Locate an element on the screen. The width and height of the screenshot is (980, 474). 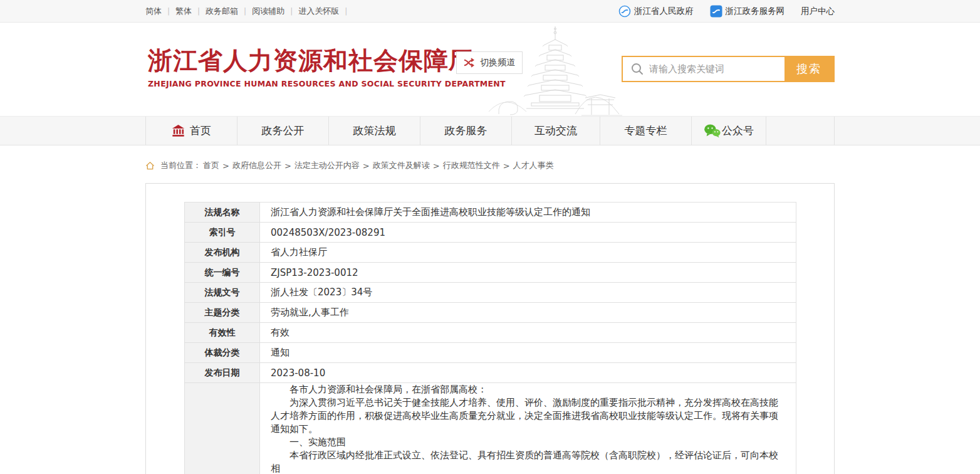
link-user-center: 用户中心 is located at coordinates (818, 11).